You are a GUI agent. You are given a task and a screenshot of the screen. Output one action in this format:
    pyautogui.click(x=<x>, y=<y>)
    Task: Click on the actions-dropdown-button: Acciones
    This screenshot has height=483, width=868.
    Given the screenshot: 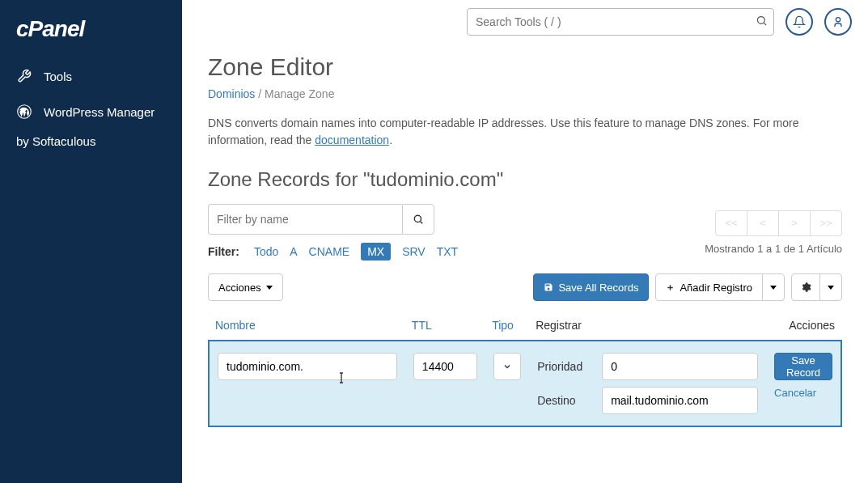 What is the action you would take?
    pyautogui.click(x=246, y=287)
    